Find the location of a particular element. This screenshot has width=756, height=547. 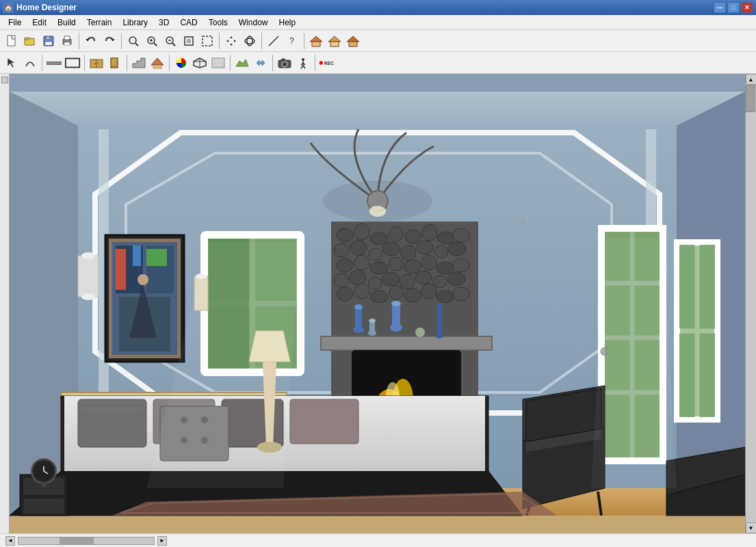

h-scroll-right: ► is located at coordinates (162, 541).